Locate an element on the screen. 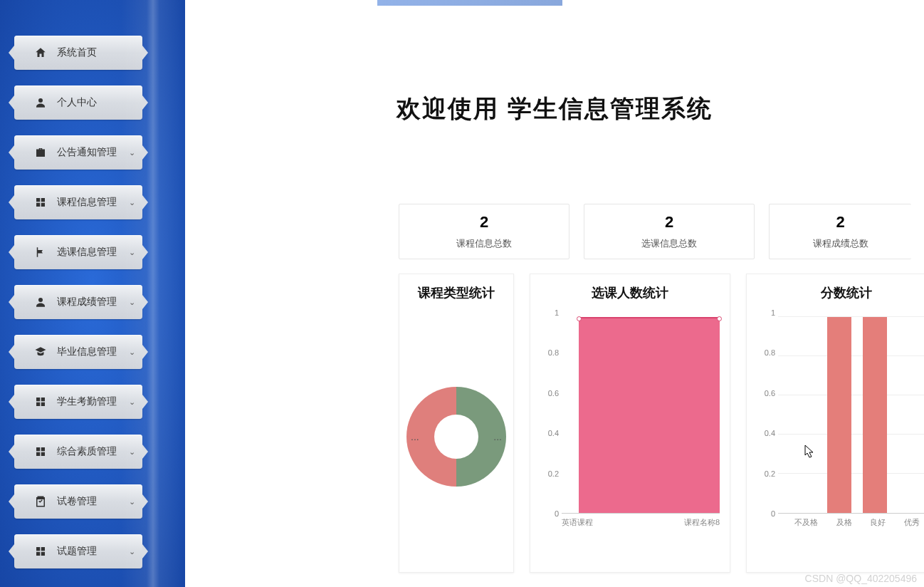 This screenshot has height=587, width=924. nav-label: 学生考勤管理 is located at coordinates (93, 402).